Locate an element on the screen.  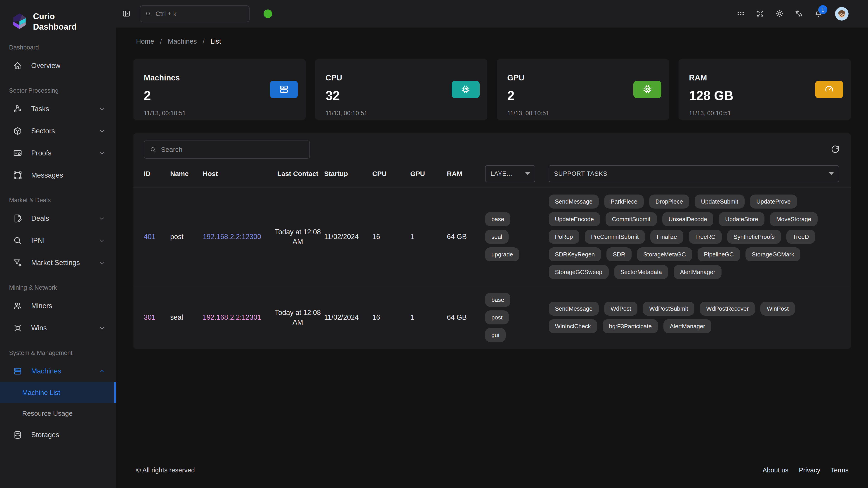
stat-card-ram: RAM128 GB11/13, 00:10:51 is located at coordinates (765, 90).